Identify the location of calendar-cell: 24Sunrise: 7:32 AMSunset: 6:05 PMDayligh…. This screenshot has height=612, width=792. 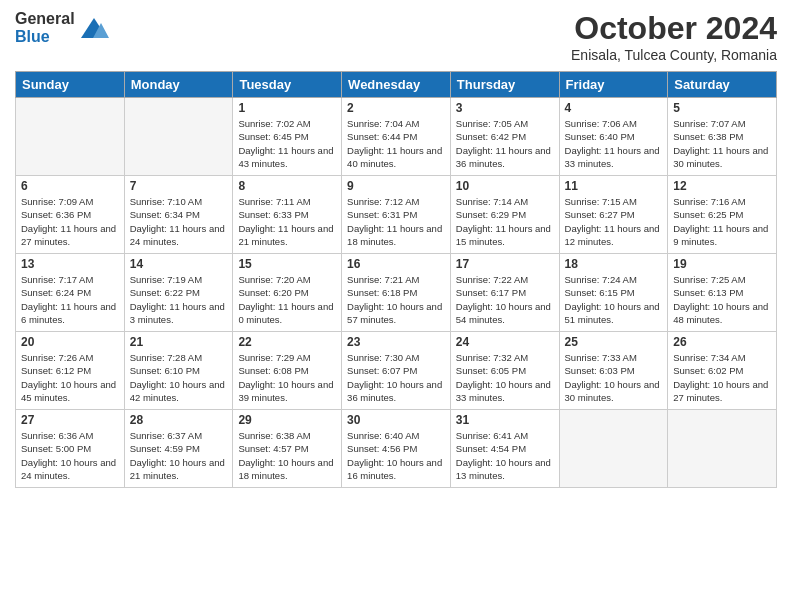
(504, 371).